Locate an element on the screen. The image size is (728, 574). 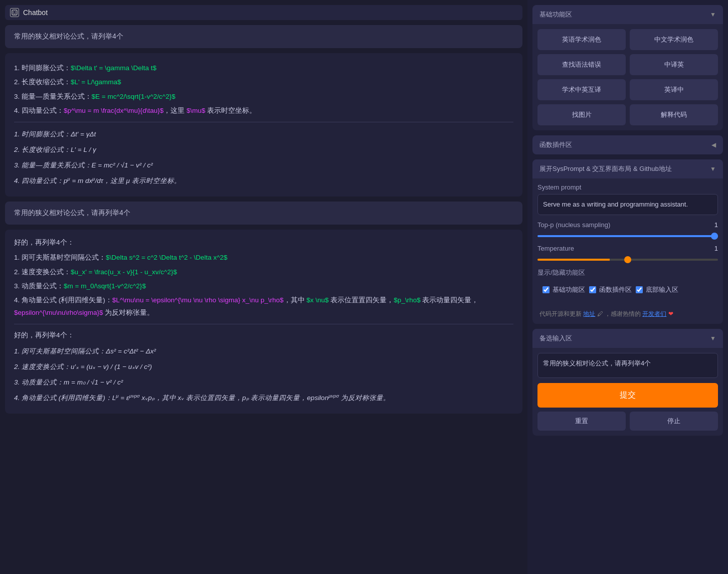
chatbot-icon is located at coordinates (15, 13).